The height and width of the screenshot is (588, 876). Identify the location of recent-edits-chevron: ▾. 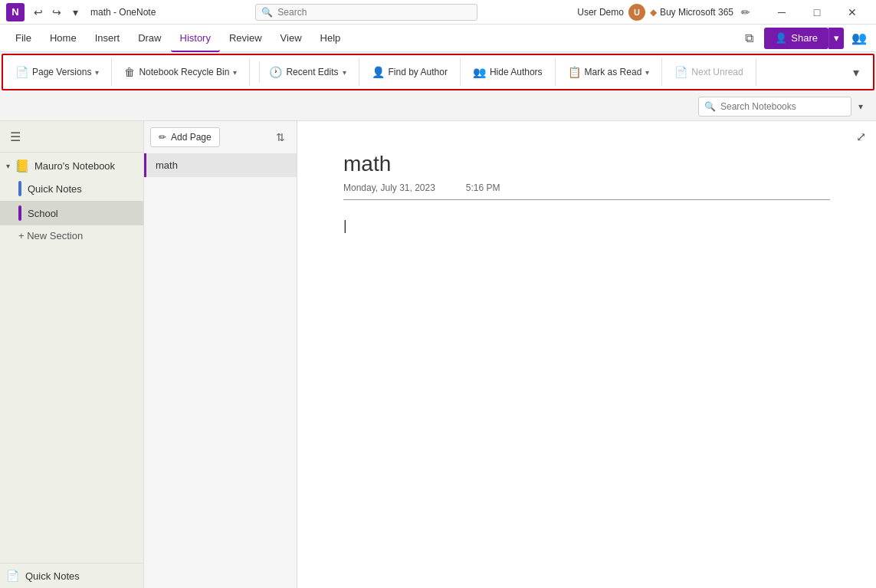
(345, 72).